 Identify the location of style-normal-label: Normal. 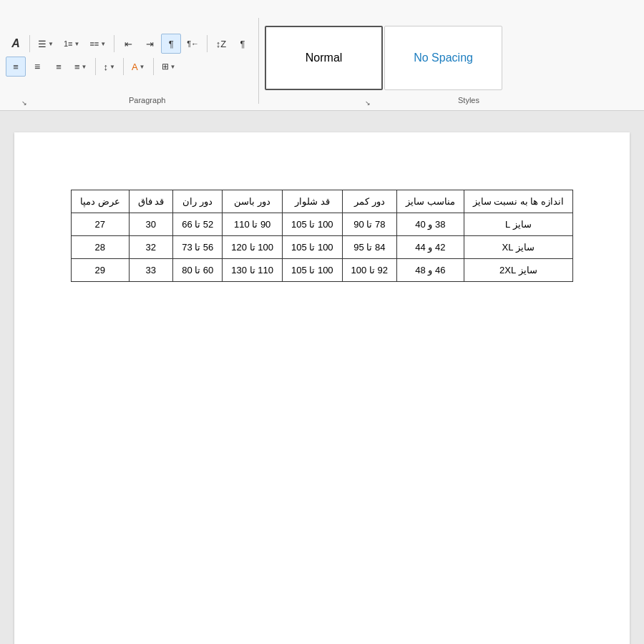
(324, 58).